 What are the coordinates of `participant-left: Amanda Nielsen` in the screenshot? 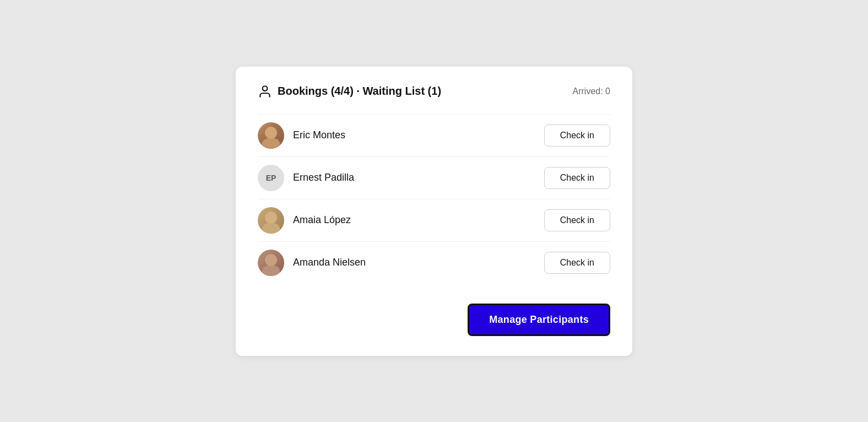 It's located at (312, 263).